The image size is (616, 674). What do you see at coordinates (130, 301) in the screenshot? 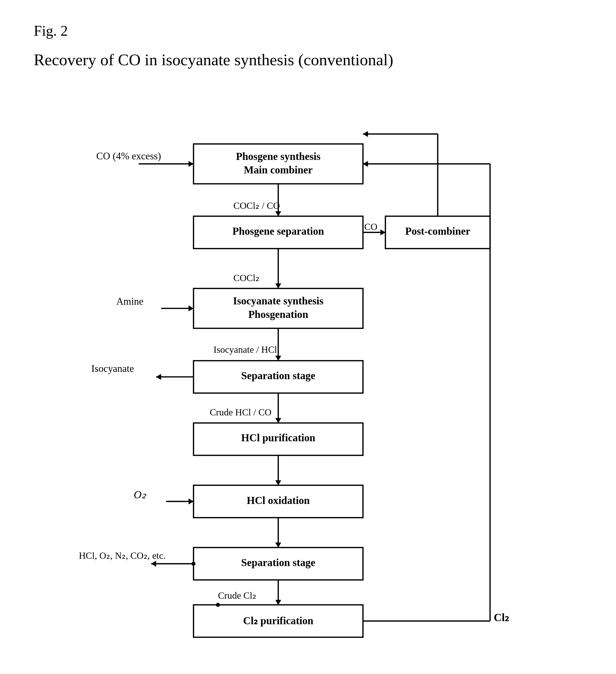
I see `svg-text: Amine` at bounding box center [130, 301].